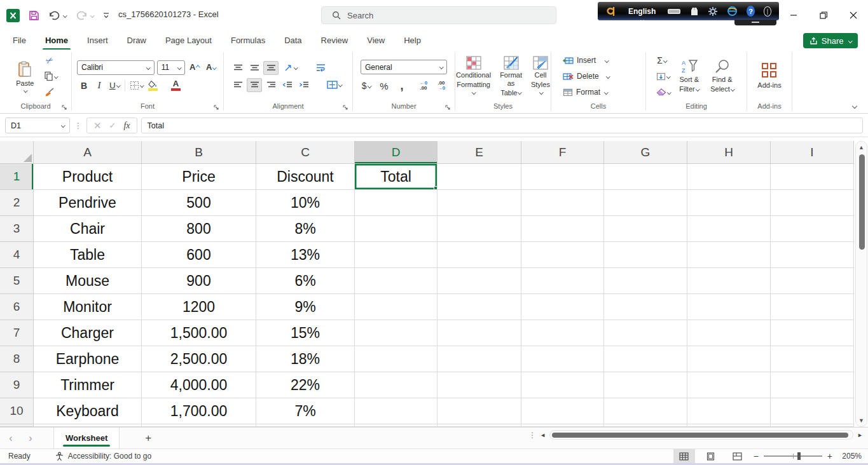  Describe the element at coordinates (296, 67) in the screenshot. I see `orientation-dropdown-icon` at that location.